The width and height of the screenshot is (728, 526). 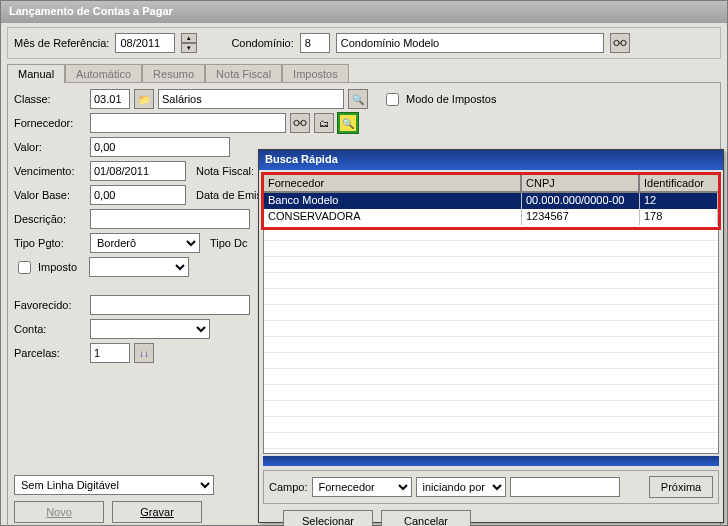 I want to click on mes-ref-label: Mês de Referência:, so click(x=62, y=43).